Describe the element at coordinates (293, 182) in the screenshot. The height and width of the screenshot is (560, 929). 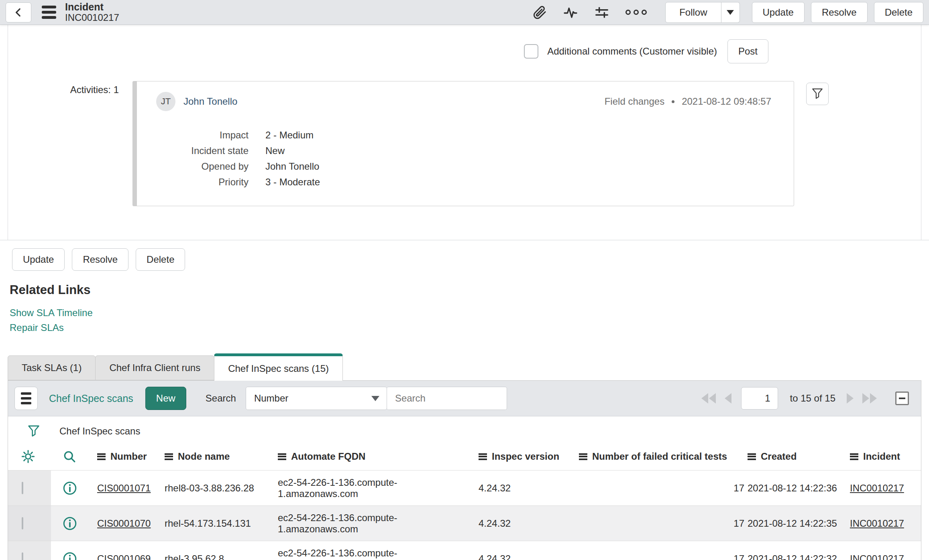
I see `field-change-value: 3 - Moderate` at that location.